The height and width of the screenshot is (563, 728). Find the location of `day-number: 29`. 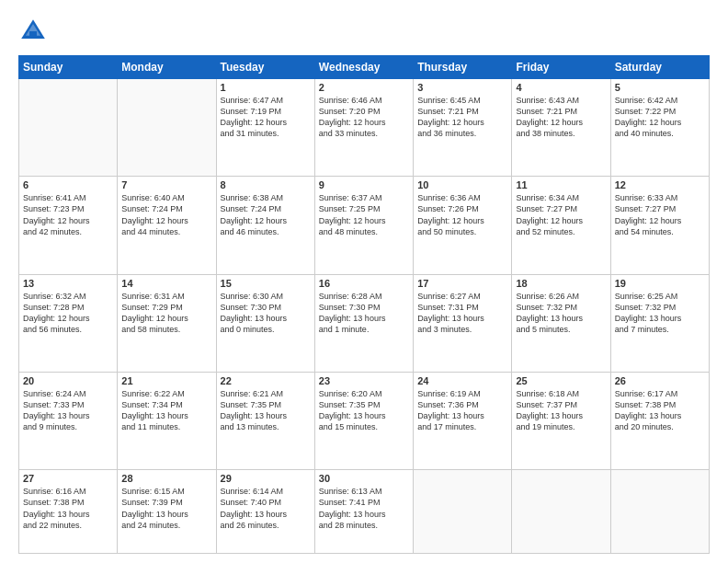

day-number: 29 is located at coordinates (266, 478).